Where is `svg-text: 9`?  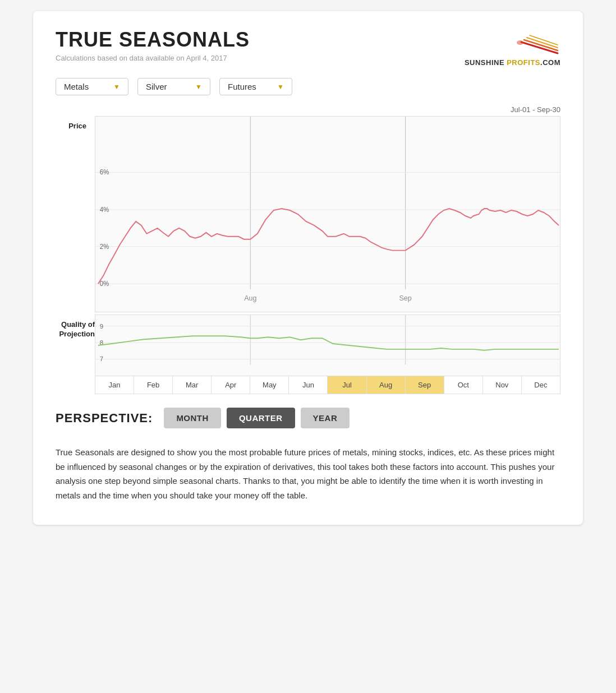
svg-text: 9 is located at coordinates (102, 325).